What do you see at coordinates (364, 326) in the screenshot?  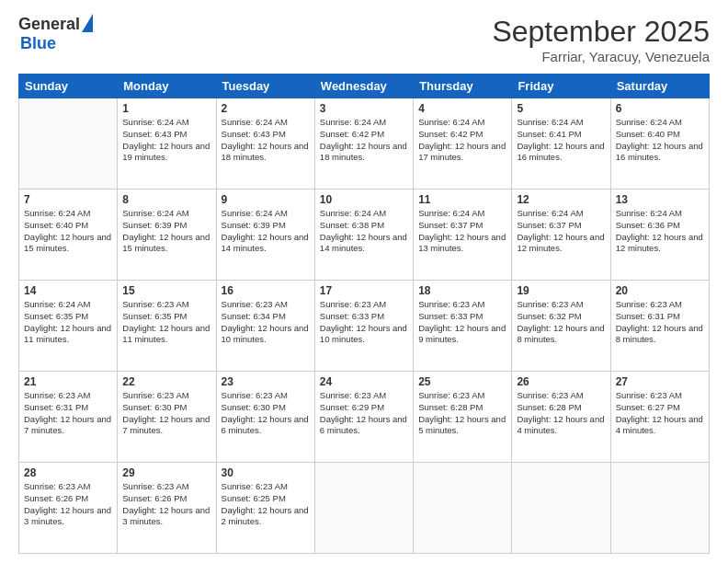 I see `calendar-cell: 17Sunrise: 6:23 AMSunset: 6:33 PMDayligh…` at bounding box center [364, 326].